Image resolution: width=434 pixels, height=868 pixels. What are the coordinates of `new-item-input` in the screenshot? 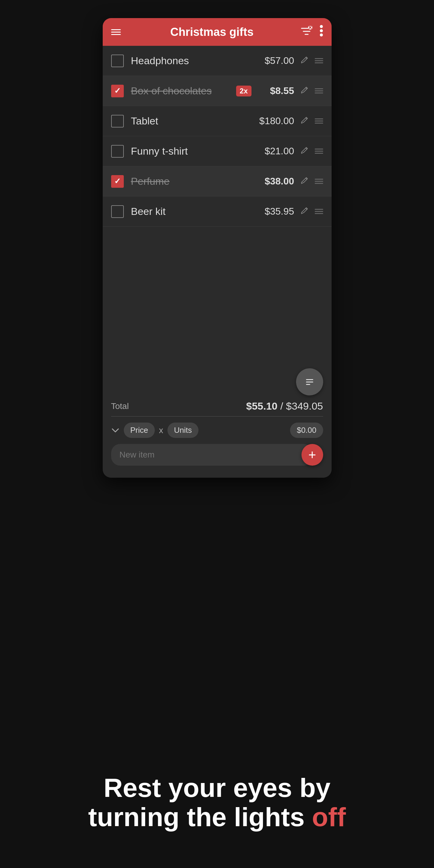 It's located at (212, 455).